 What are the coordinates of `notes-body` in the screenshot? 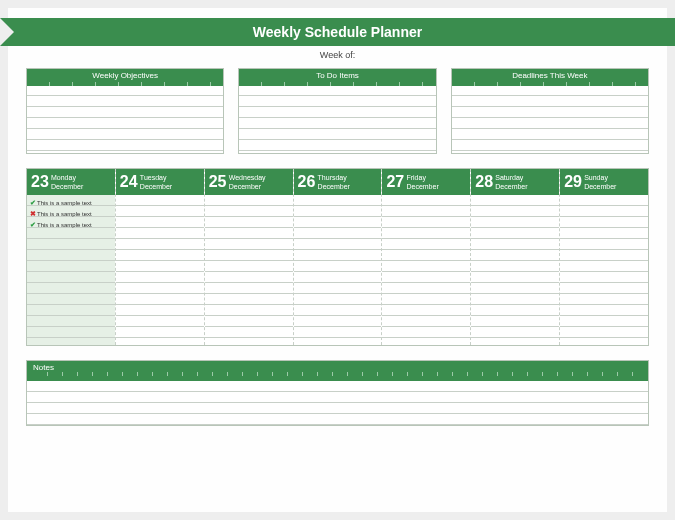 It's located at (338, 403).